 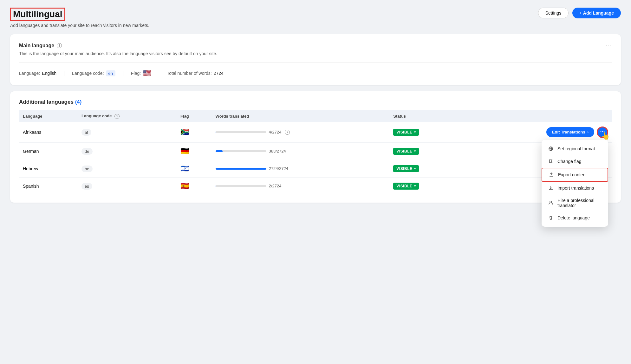 What do you see at coordinates (301, 116) in the screenshot?
I see `col-words-translated: Words translated` at bounding box center [301, 116].